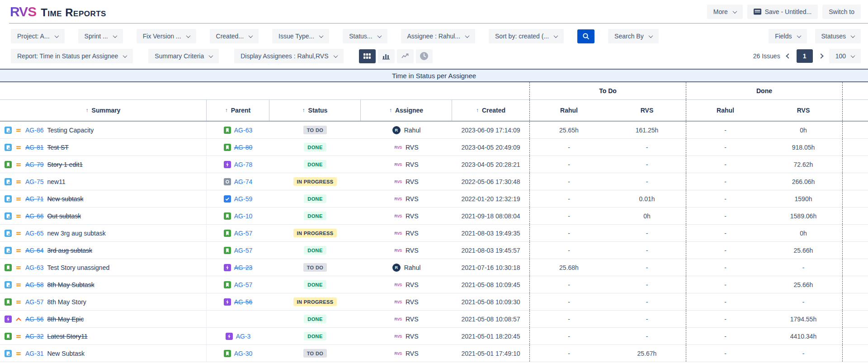 This screenshot has width=868, height=363. Describe the element at coordinates (243, 165) in the screenshot. I see `parent-key-link: AG-78` at that location.